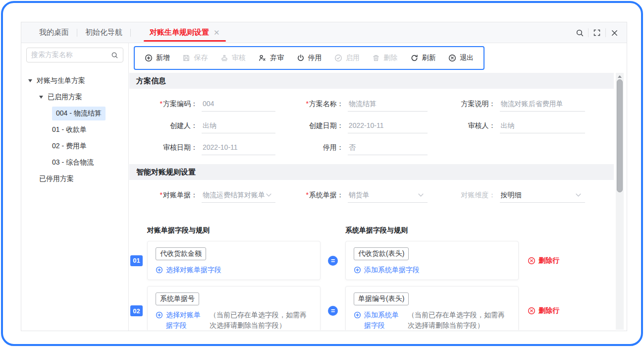 This screenshot has width=644, height=347. What do you see at coordinates (372, 308) in the screenshot?
I see `mapping-row-02: 02 系统单据号 选择对账单据字段 （当前已存在单选字段，如需再次选择请删除当前…` at bounding box center [372, 308].